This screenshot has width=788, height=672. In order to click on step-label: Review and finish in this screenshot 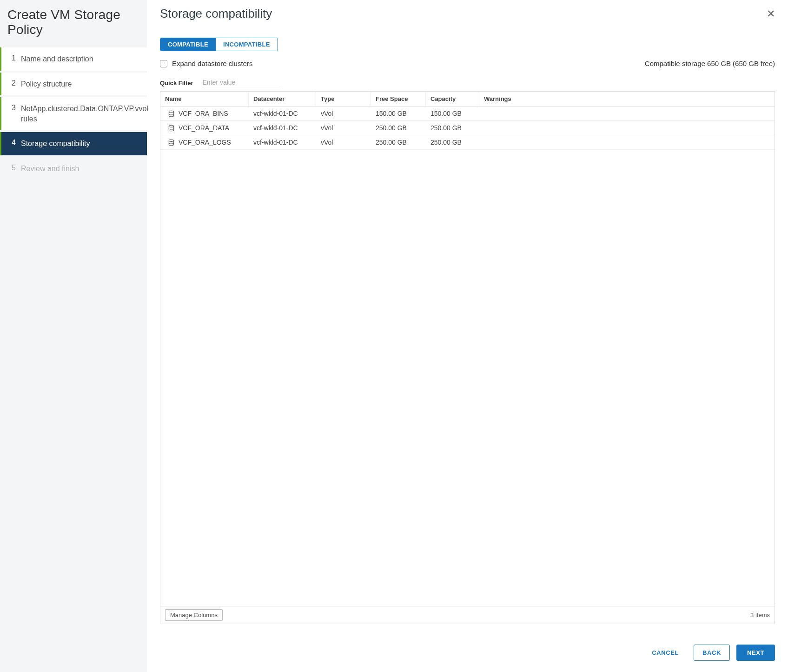, I will do `click(80, 169)`.